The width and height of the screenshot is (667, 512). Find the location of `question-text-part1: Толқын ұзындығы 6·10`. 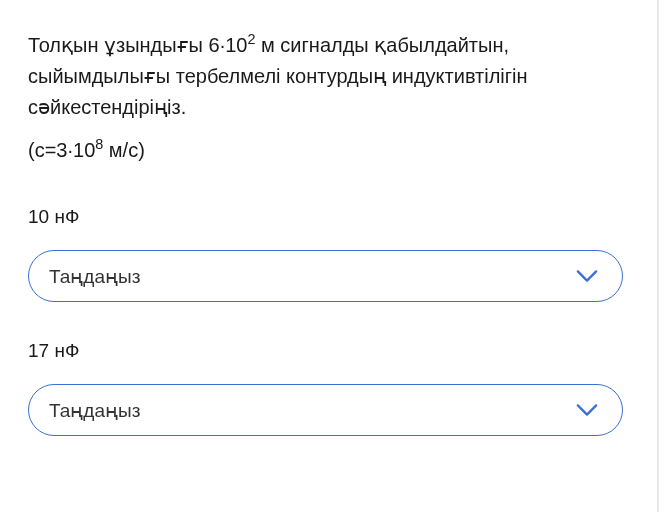

question-text-part1: Толқын ұзындығы 6·10 is located at coordinates (138, 45).